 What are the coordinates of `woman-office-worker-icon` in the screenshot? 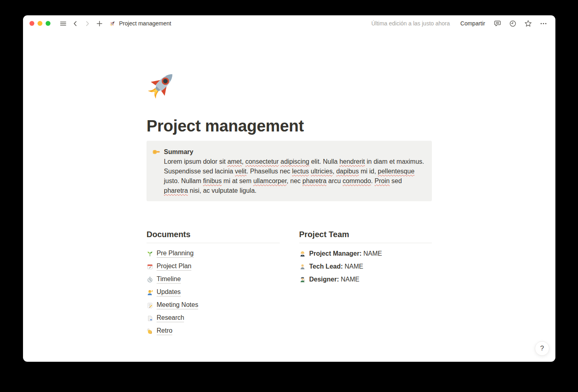 It's located at (303, 254).